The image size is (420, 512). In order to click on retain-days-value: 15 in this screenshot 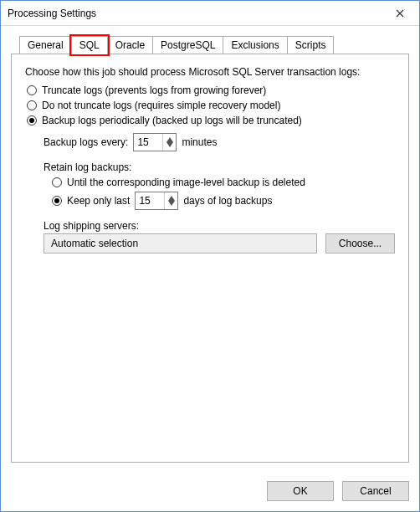, I will do `click(150, 201)`.